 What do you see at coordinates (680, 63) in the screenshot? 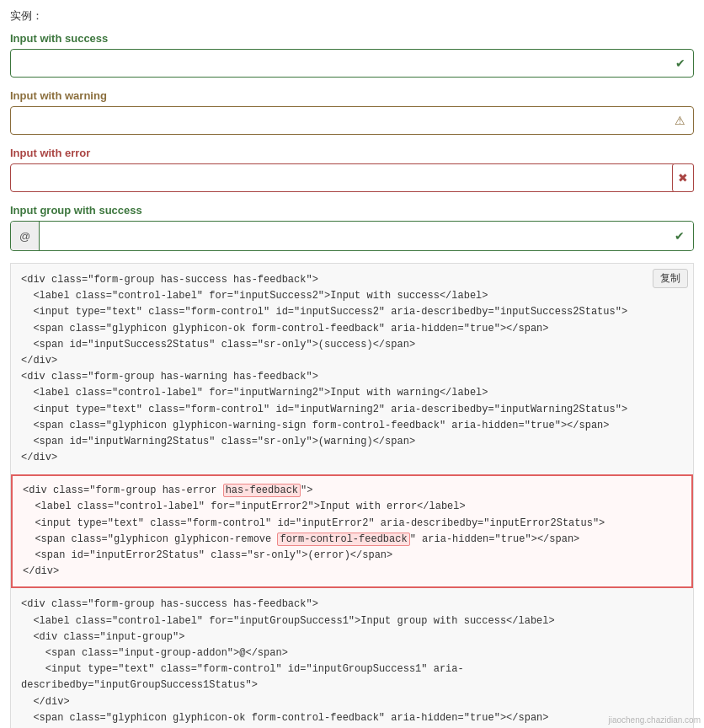
I see `success-icon: ✔` at bounding box center [680, 63].